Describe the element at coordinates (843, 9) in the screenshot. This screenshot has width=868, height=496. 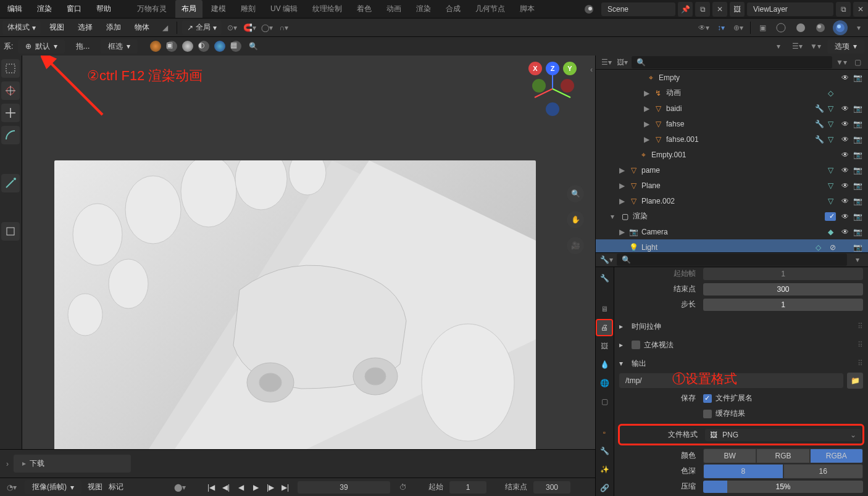
I see `new-layer-icon: ⧉` at that location.